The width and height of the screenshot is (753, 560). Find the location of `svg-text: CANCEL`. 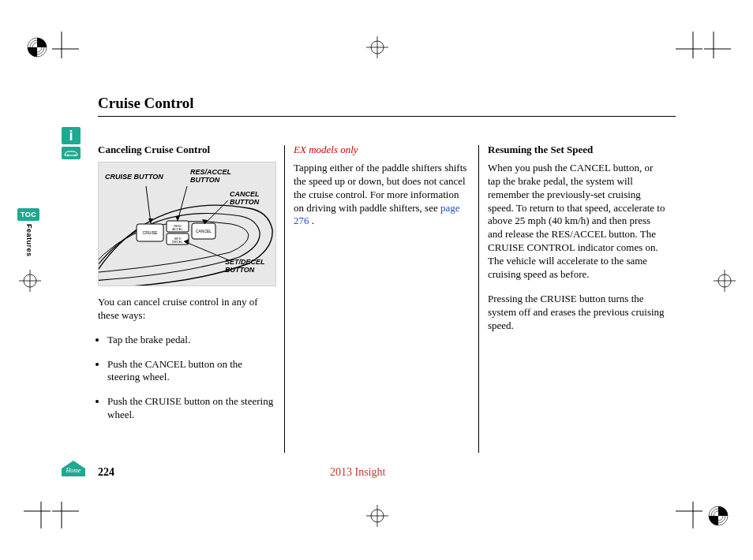

svg-text: CANCEL is located at coordinates (204, 231).